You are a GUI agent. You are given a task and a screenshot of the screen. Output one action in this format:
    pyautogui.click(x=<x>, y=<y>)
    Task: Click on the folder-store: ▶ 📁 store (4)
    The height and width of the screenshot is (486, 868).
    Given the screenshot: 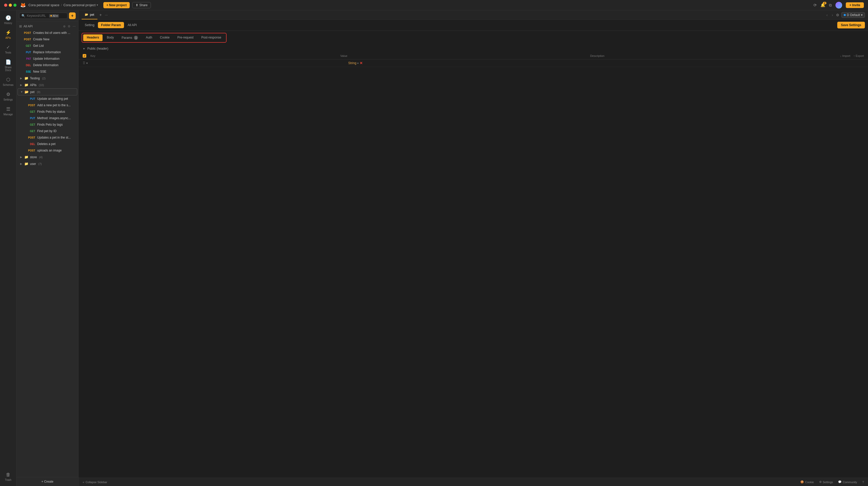 What is the action you would take?
    pyautogui.click(x=47, y=157)
    